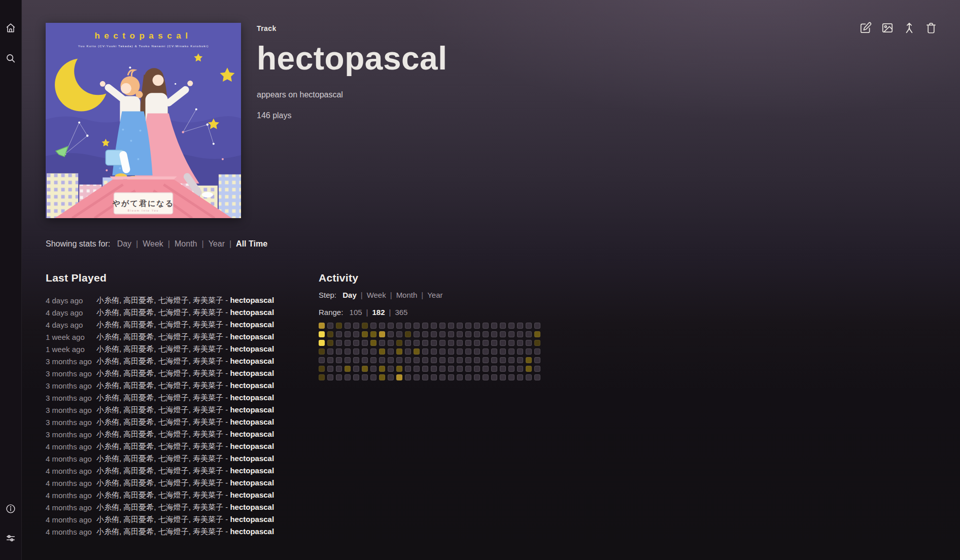 The height and width of the screenshot is (560, 960). I want to click on edit-icon, so click(866, 28).